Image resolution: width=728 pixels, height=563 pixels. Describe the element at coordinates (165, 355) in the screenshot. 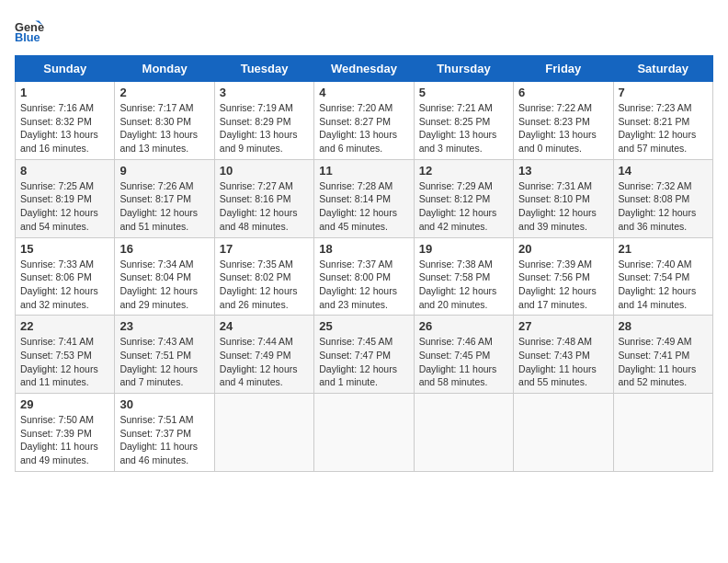

I see `calendar-day-23: 23Sunrise: 7:43 AMSunset: 7:51 PMDayligh…` at that location.